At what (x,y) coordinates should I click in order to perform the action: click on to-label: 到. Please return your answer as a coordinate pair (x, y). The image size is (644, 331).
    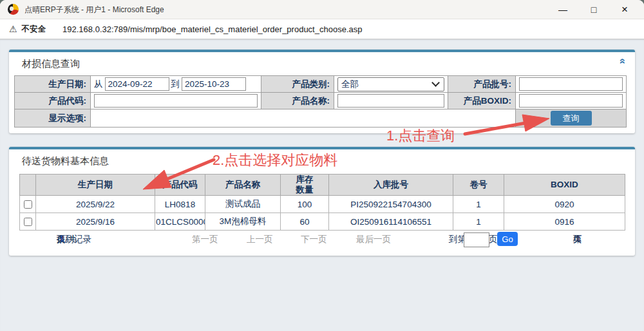
    Looking at the image, I should click on (176, 84).